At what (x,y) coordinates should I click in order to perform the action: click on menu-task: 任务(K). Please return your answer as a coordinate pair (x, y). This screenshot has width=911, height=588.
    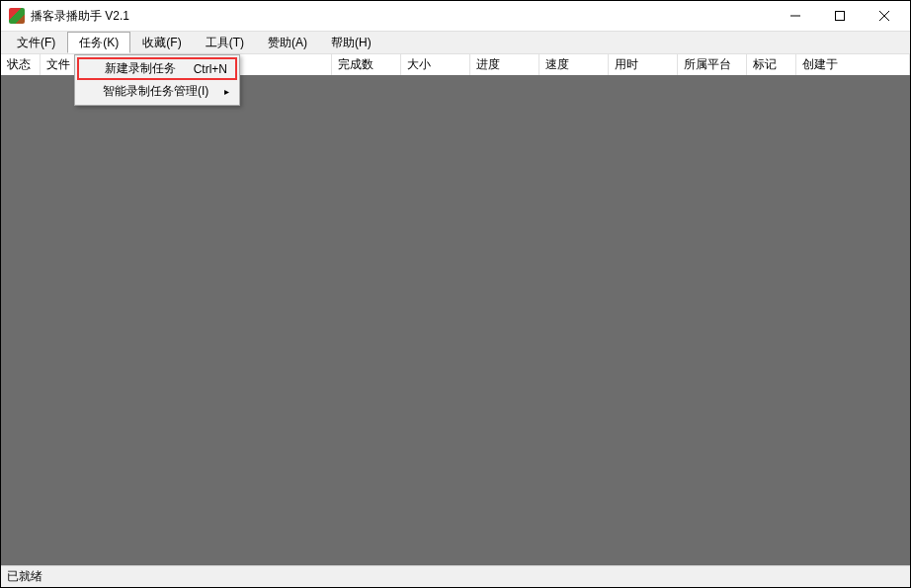
    Looking at the image, I should click on (99, 42).